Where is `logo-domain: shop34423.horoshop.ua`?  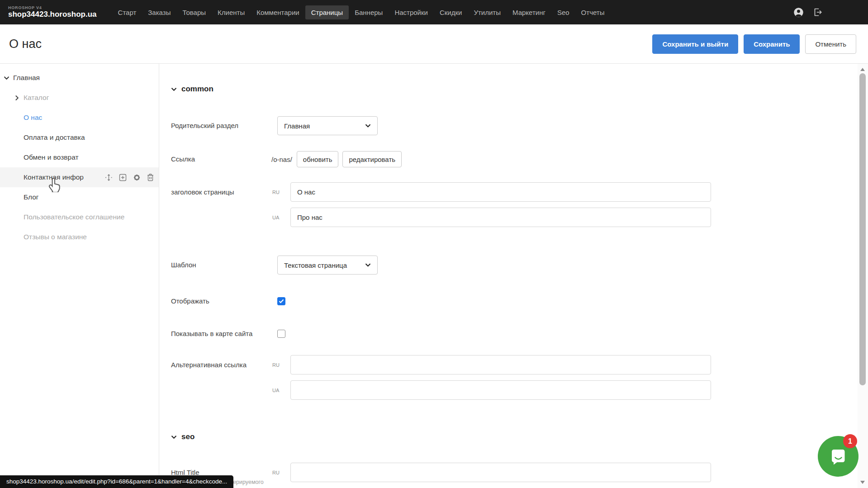 logo-domain: shop34423.horoshop.ua is located at coordinates (52, 14).